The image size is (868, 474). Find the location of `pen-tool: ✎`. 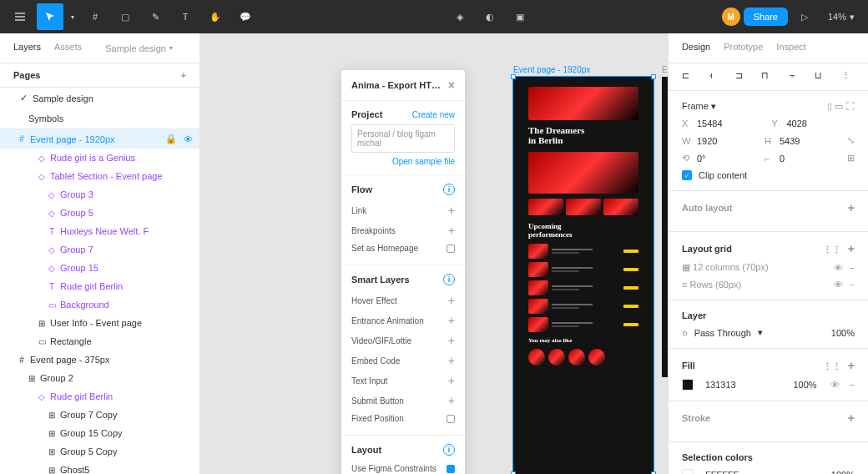

pen-tool: ✎ is located at coordinates (155, 17).